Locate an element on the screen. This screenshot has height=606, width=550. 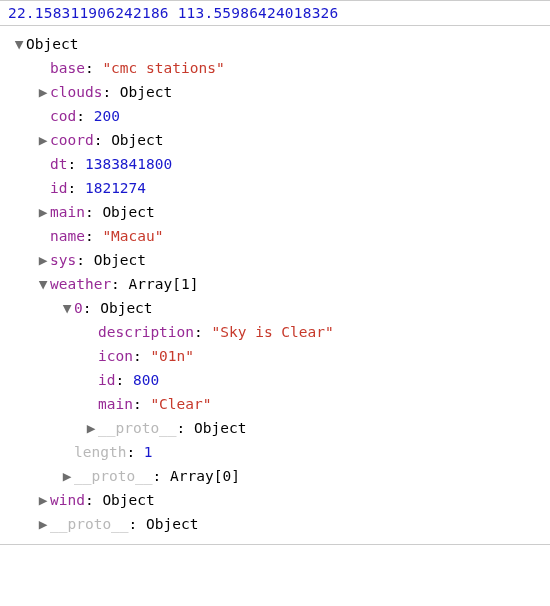
longitude: 113.55986424018326 is located at coordinates (258, 13).